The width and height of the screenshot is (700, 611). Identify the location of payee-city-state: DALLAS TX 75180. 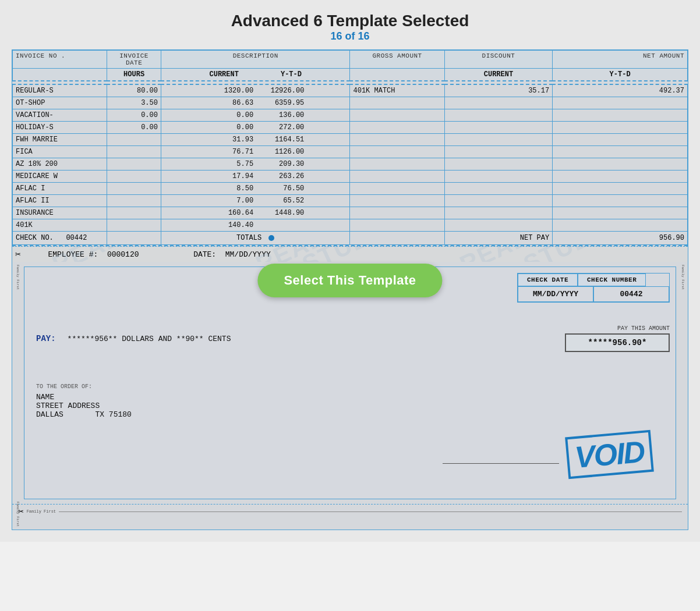
(84, 414).